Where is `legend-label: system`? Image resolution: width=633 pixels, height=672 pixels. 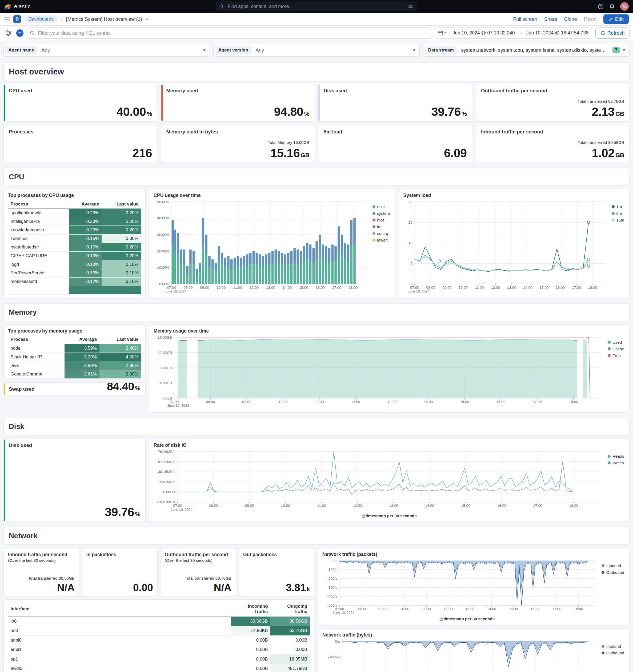
legend-label: system is located at coordinates (383, 214).